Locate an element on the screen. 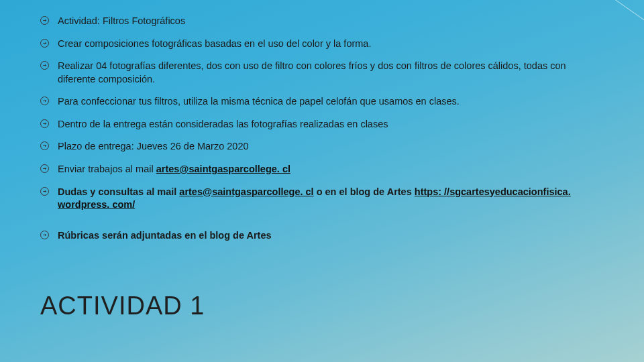  list-item: Plazo de entrega: Jueves 26 de Marzo 202… is located at coordinates (322, 147).